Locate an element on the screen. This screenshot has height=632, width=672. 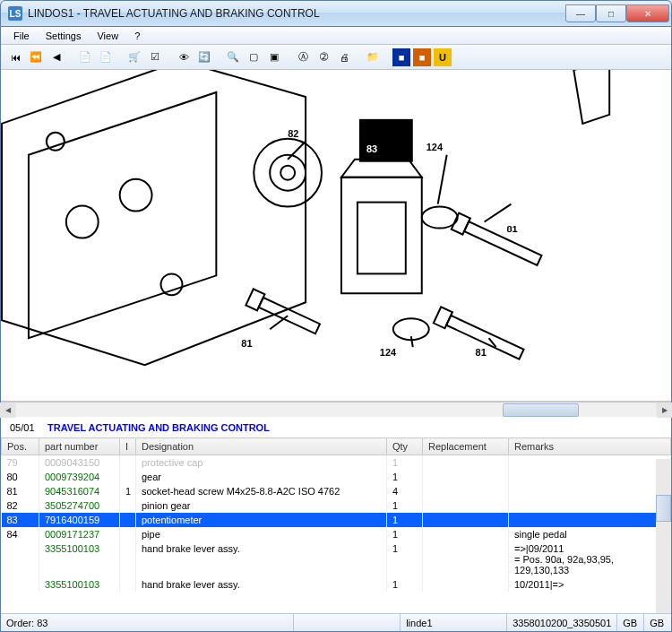
nav-prev-icon: ⏪ is located at coordinates (36, 57).